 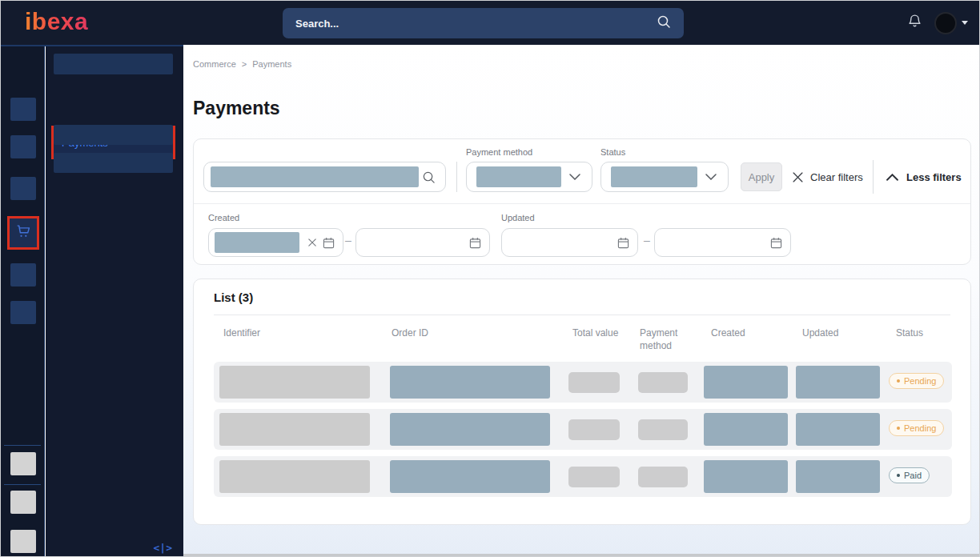 What do you see at coordinates (722, 242) in the screenshot?
I see `updated-to-date-input` at bounding box center [722, 242].